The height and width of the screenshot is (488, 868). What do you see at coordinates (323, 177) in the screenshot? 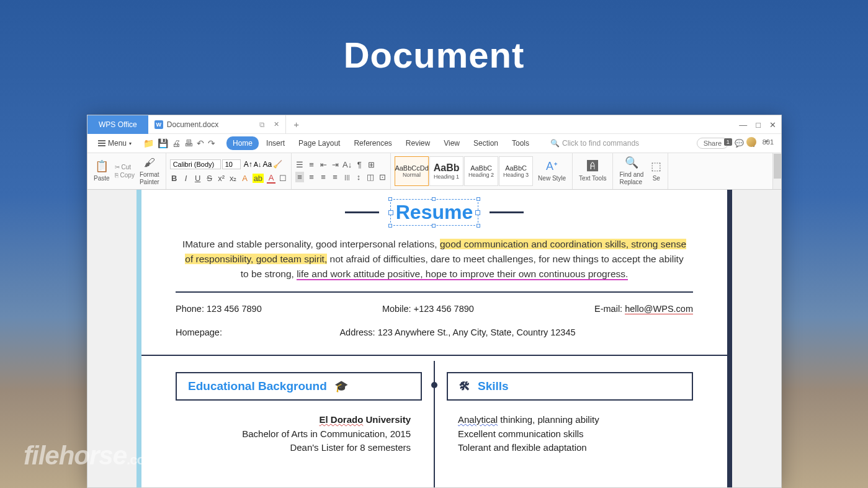
I see `align-right-button: ≡` at bounding box center [323, 177].